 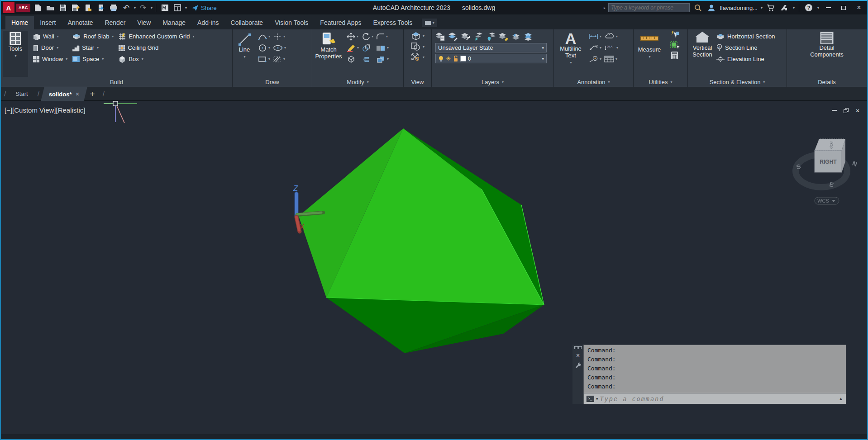 What do you see at coordinates (165, 8) in the screenshot?
I see `markup-import-button` at bounding box center [165, 8].